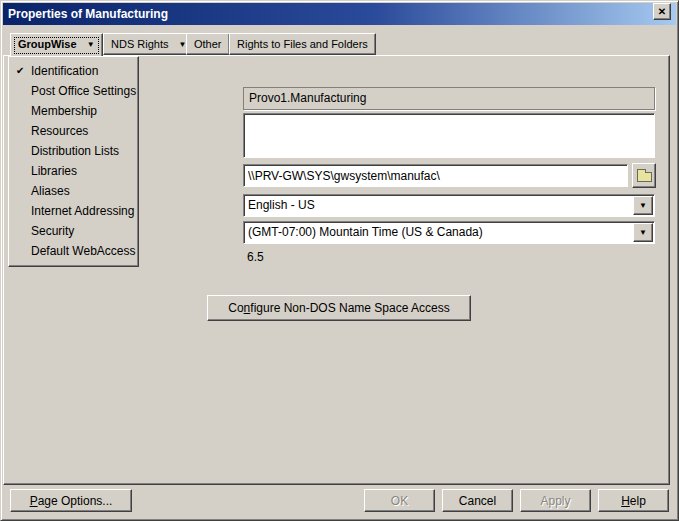 This screenshot has height=521, width=679. Describe the element at coordinates (148, 44) in the screenshot. I see `tab-nds-rights: NDS Rights ▼` at that location.